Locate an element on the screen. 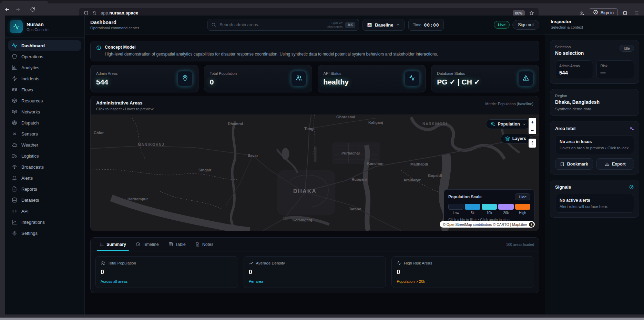  reload-button is located at coordinates (32, 10).